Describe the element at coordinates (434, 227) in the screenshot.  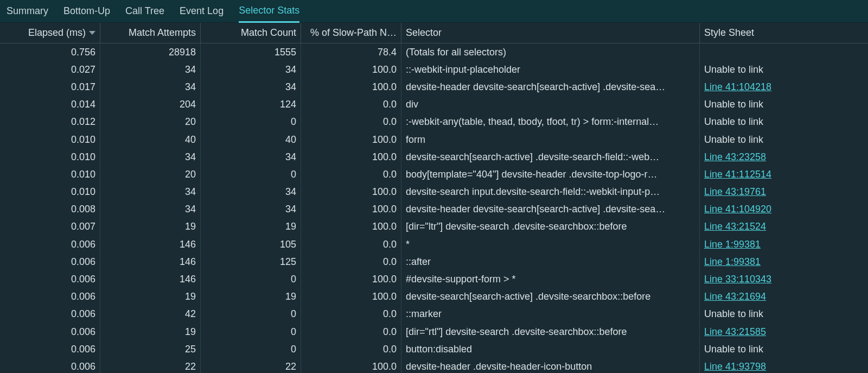
I see `table-row: 0.0071919100.0[dir="ltr"] devsite-search…` at that location.